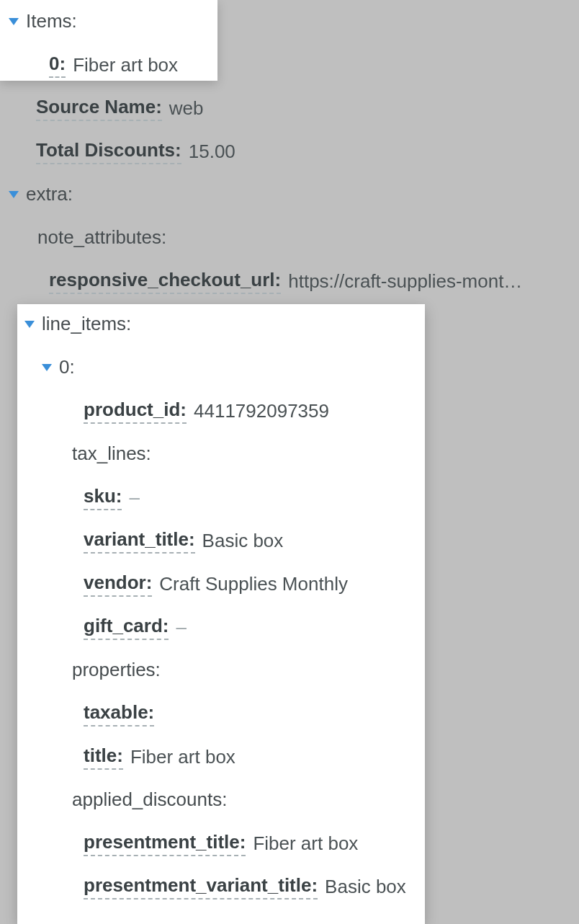 The height and width of the screenshot is (924, 579). I want to click on note-attributes-row: note_attributes:, so click(290, 238).